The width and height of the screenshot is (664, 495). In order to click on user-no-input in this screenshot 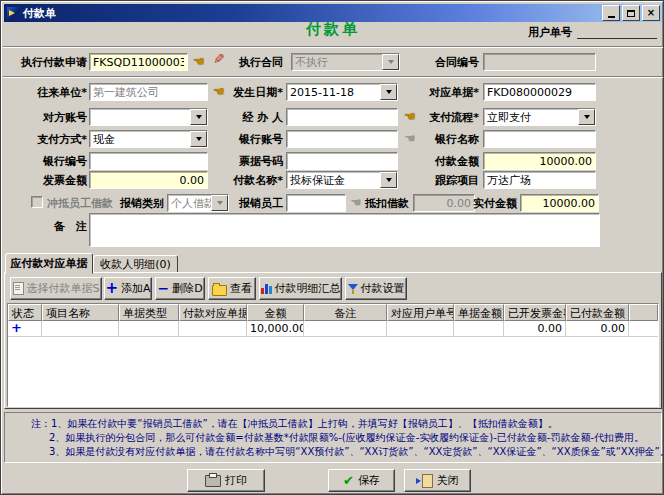, I will do `click(617, 32)`.